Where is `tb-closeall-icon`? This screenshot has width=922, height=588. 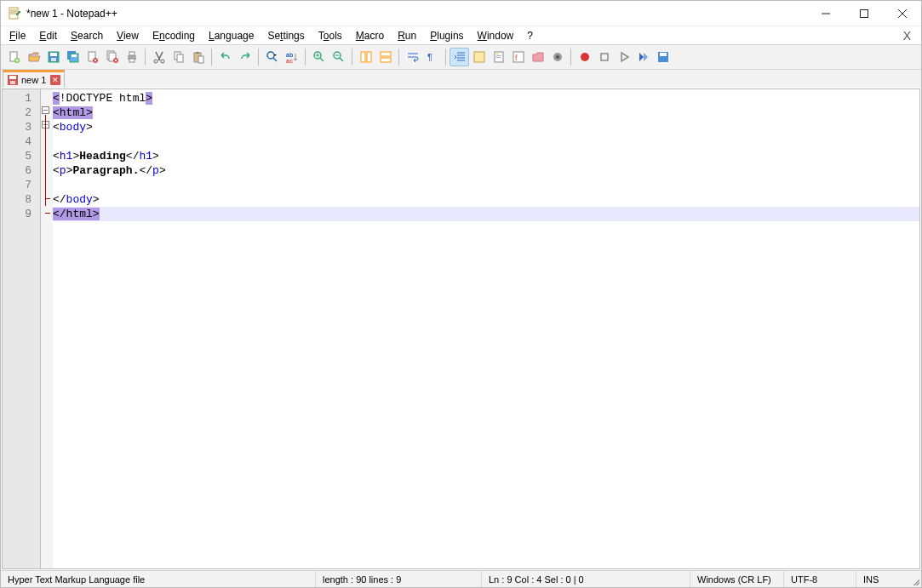
tb-closeall-icon is located at coordinates (112, 57).